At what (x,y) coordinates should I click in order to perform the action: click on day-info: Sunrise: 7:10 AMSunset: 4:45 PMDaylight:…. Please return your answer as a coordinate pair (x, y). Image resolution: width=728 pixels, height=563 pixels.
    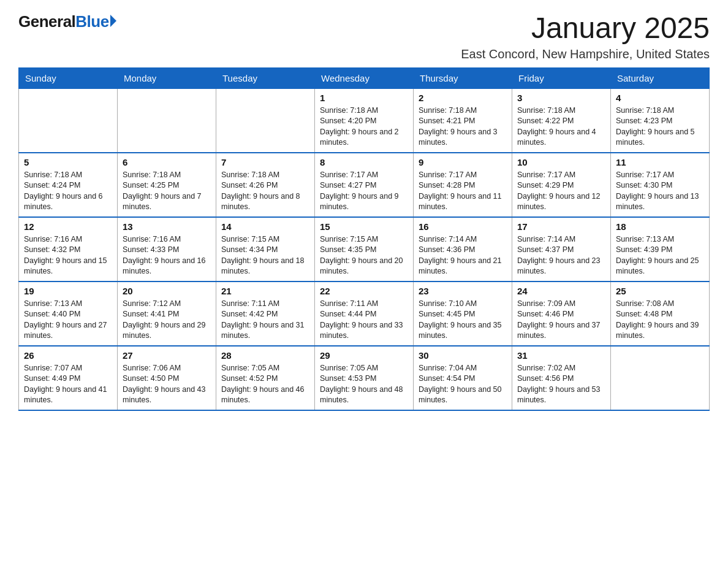
    Looking at the image, I should click on (463, 320).